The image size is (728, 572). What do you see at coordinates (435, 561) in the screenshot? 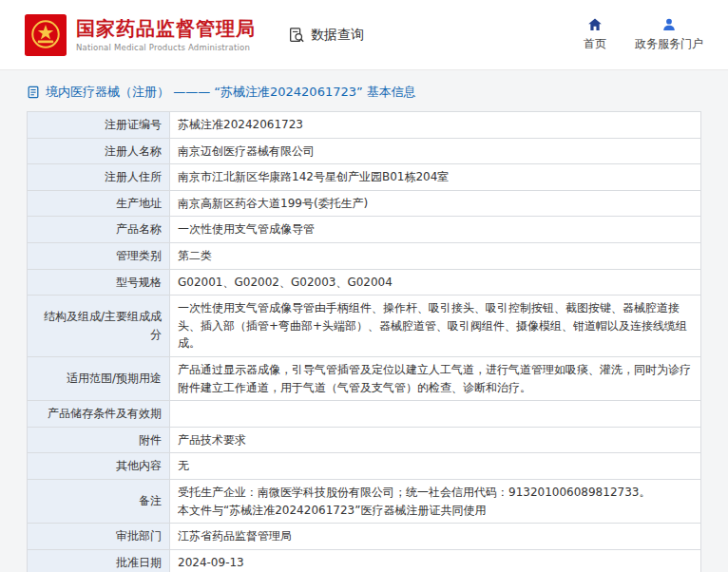
I see `row-value: 2024-09-13` at bounding box center [435, 561].